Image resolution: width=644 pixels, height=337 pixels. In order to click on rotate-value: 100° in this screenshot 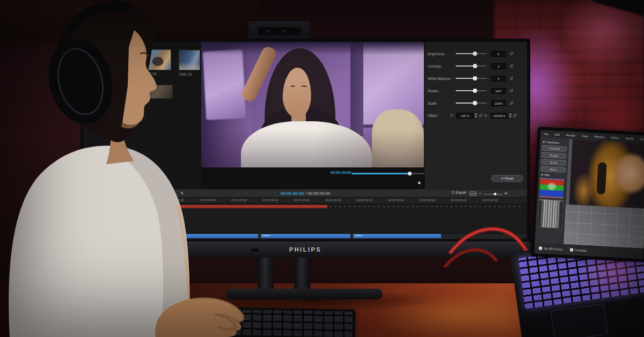, I will do `click(499, 91)`.